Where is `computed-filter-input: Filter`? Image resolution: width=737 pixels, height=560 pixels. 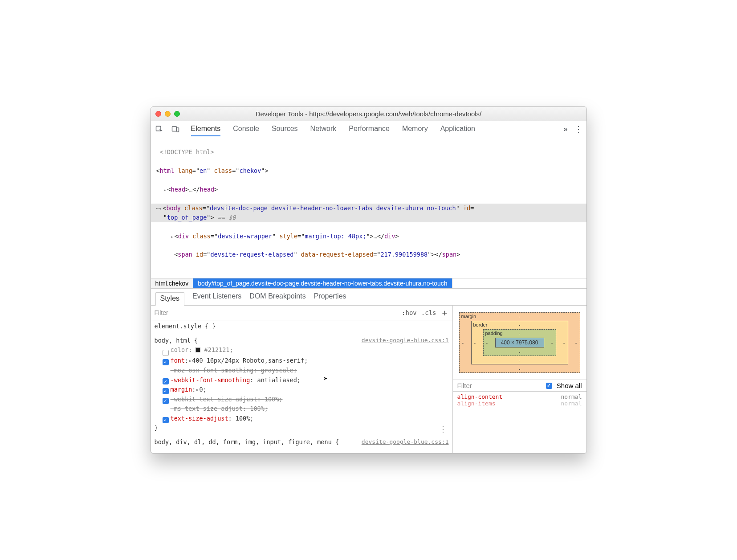 computed-filter-input: Filter is located at coordinates (465, 386).